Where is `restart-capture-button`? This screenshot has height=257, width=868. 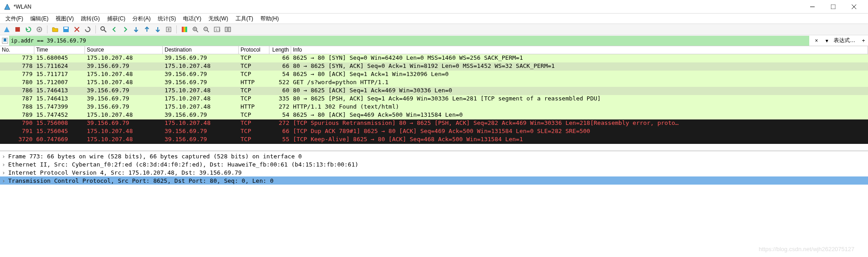
restart-capture-button is located at coordinates (28, 29).